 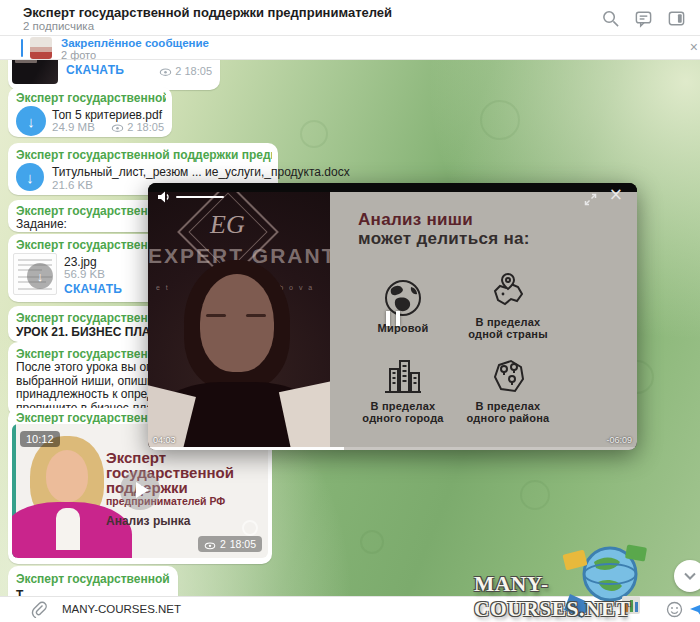 What do you see at coordinates (22, 48) in the screenshot?
I see `pinned-accent-line` at bounding box center [22, 48].